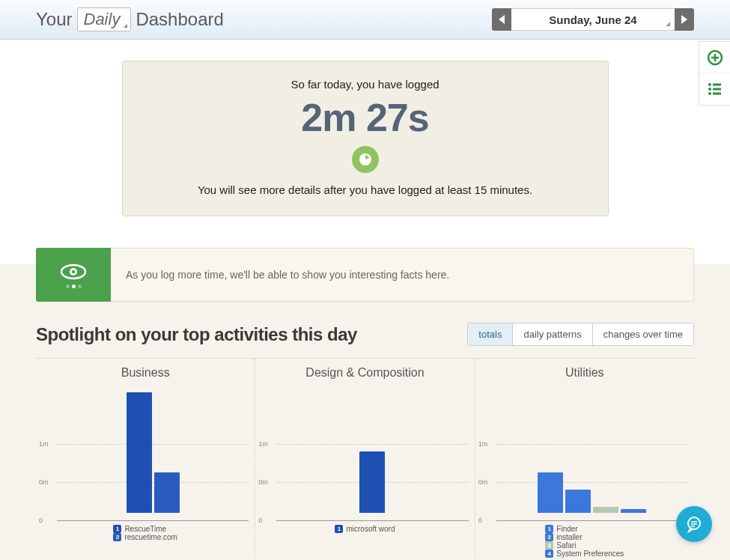 This screenshot has width=730, height=560. I want to click on legend-label: installer, so click(569, 538).